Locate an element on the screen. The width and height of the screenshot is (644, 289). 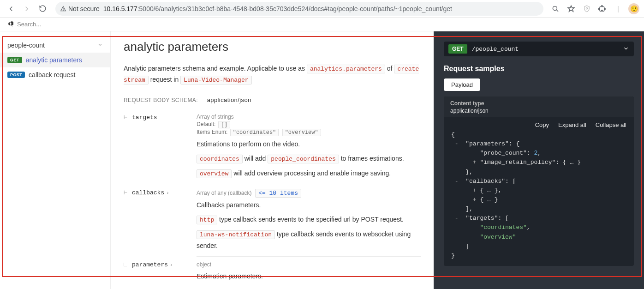
prop-targets: ⊢targets Array of strings Default: [] It… is located at coordinates (272, 146).